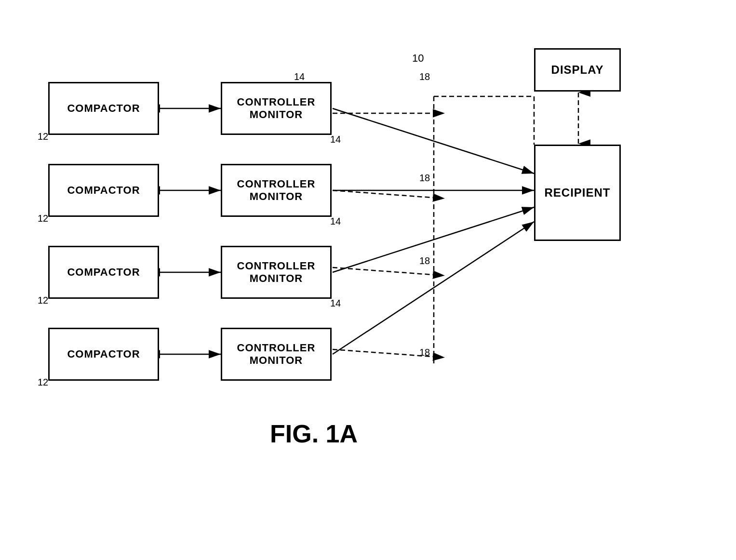 The width and height of the screenshot is (736, 560). Describe the element at coordinates (577, 193) in the screenshot. I see `recipient-box: RECIPIENT` at that location.